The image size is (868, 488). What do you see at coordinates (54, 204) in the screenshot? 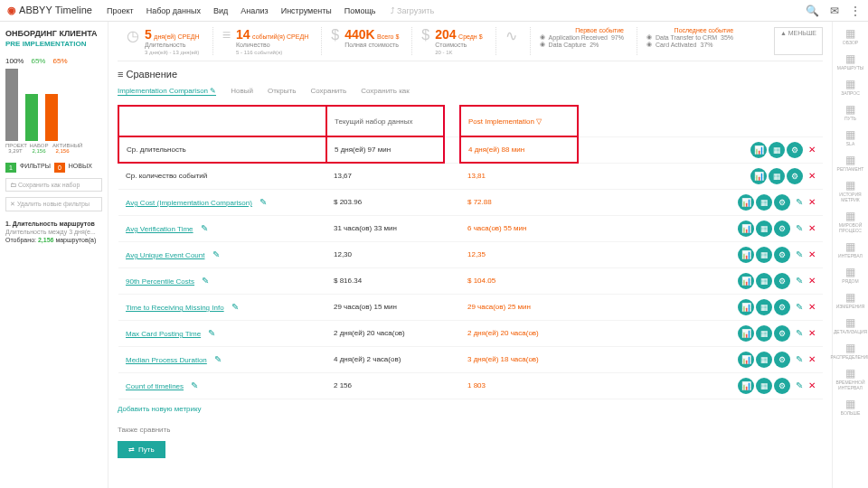
I see `clear-filters-button: ✕ Удалить новые фильтры` at bounding box center [54, 204].